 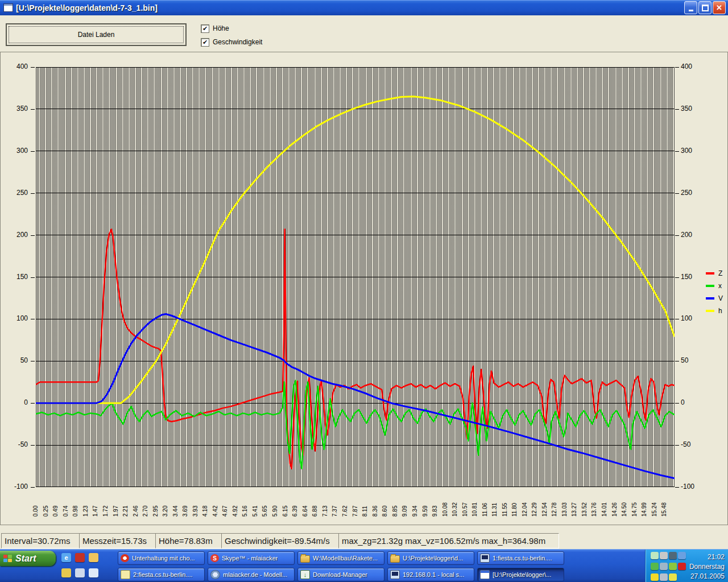 I want to click on y-axis-label-left: 400, so click(x=16, y=66).